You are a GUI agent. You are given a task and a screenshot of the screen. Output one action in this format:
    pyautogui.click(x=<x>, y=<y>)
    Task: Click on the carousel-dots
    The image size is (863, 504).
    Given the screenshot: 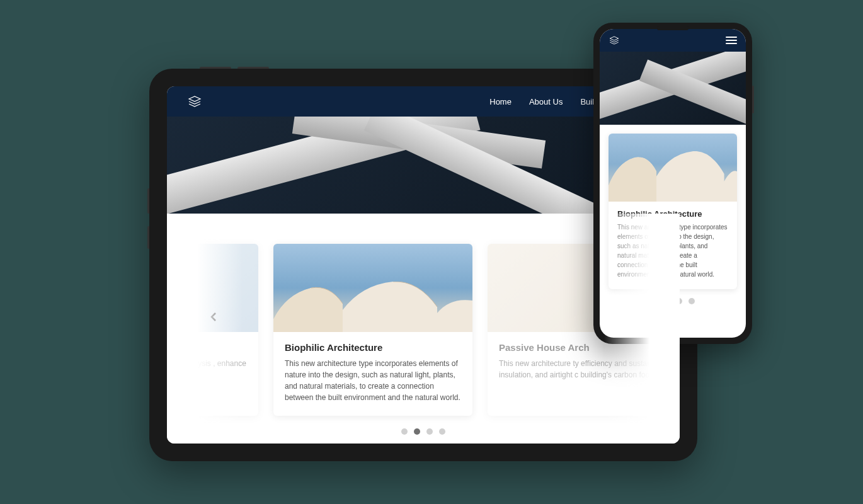 What is the action you would take?
    pyautogui.click(x=423, y=432)
    